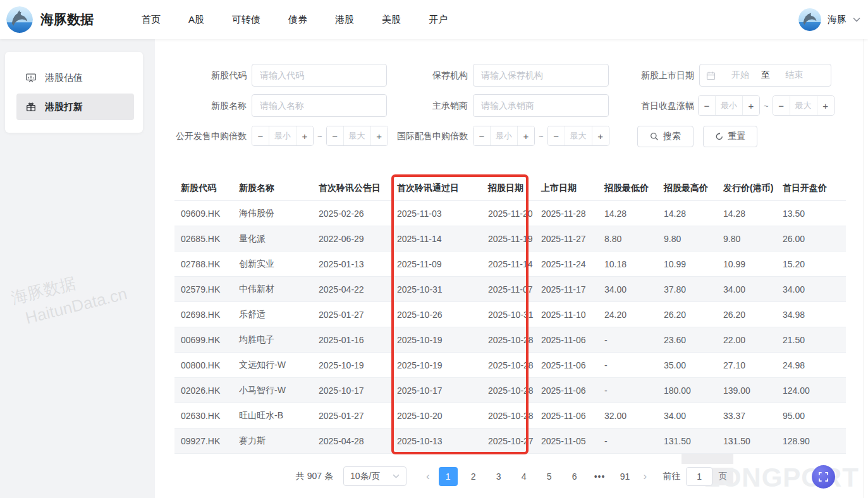  What do you see at coordinates (351, 340) in the screenshot?
I see `table-cell: 2025-01-16` at bounding box center [351, 340].